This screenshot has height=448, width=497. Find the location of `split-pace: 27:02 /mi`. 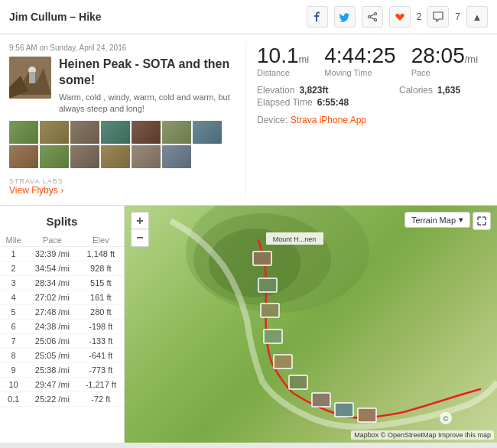

split-pace: 27:02 /mi is located at coordinates (52, 298).